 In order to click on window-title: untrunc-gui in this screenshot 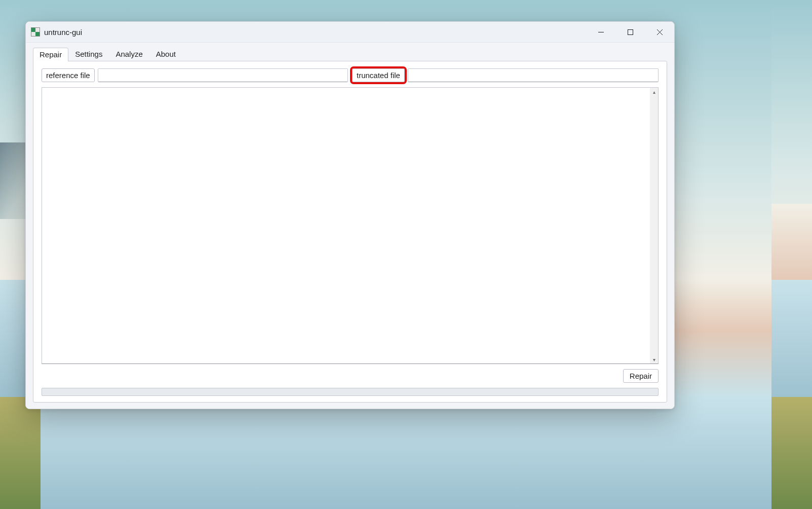, I will do `click(63, 32)`.